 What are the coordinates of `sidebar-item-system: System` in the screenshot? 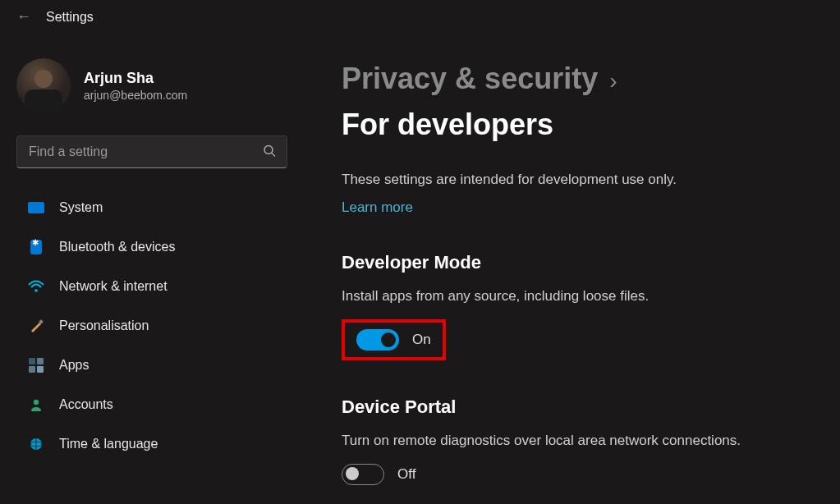 It's located at (152, 208).